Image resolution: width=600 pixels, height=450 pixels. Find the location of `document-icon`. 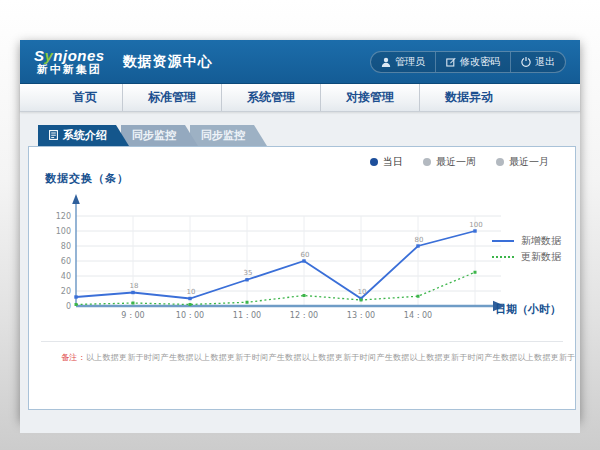

document-icon is located at coordinates (54, 136).